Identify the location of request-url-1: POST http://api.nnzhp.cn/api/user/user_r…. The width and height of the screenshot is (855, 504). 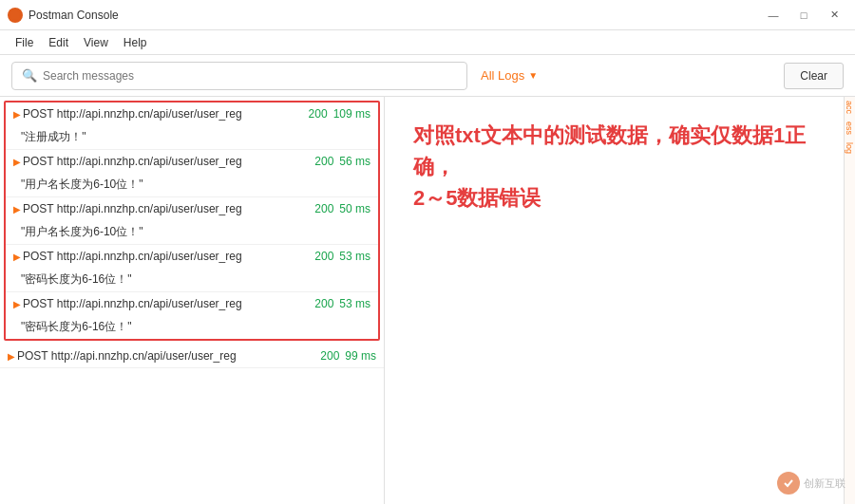
(163, 114).